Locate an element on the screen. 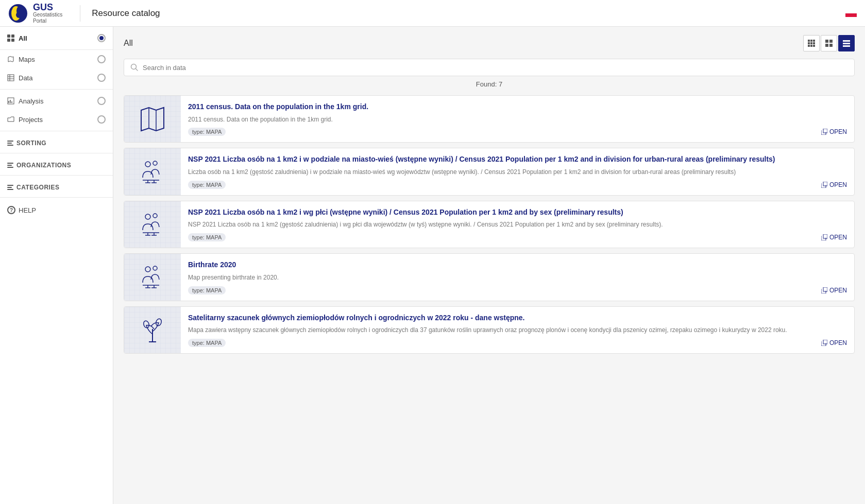  categories-section: CATEGORIES is located at coordinates (57, 186).